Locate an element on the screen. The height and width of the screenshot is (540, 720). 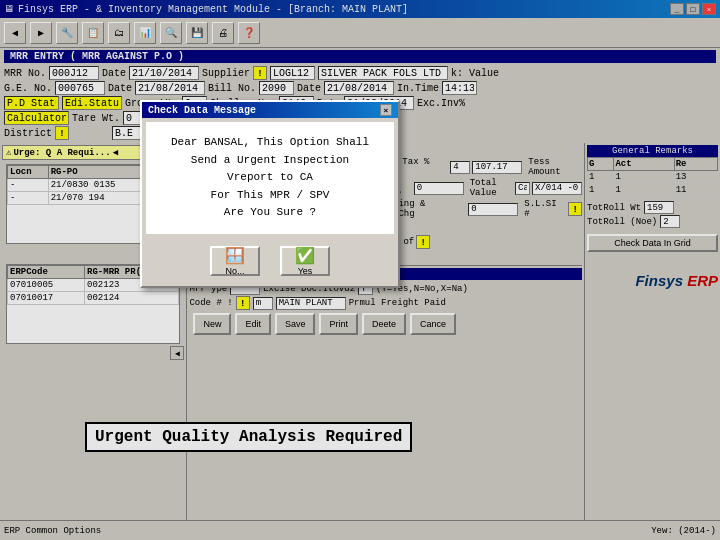
dialog-line4: Are You Sure ? is located at coordinates (270, 213).